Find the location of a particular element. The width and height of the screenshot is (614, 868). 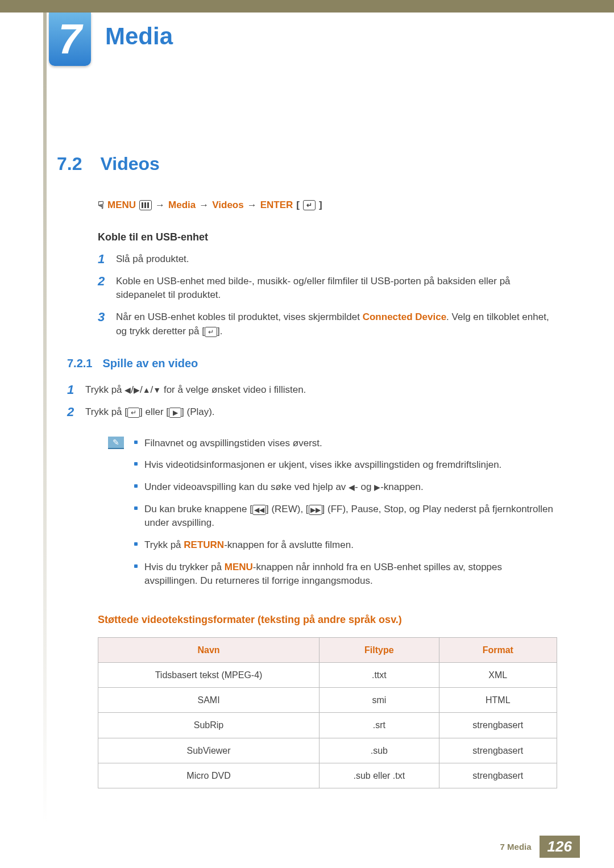

nav-menu: MENU is located at coordinates (122, 206).